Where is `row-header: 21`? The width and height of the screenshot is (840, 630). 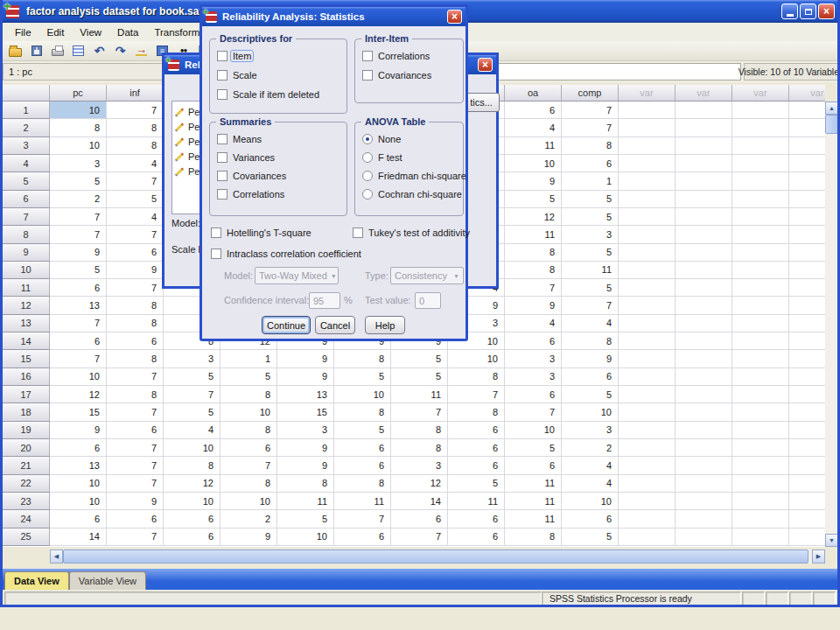 row-header: 21 is located at coordinates (26, 466).